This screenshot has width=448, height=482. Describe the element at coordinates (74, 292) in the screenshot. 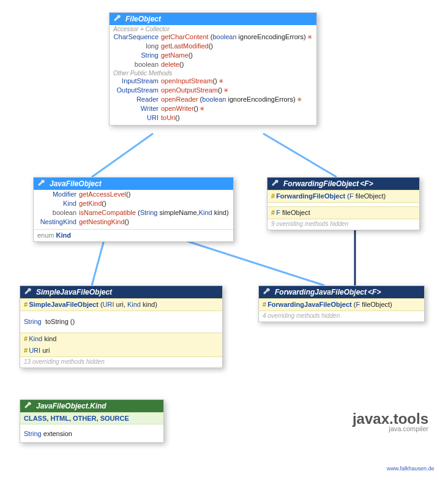

I see `class-title: SimpleJavaFileObject` at that location.